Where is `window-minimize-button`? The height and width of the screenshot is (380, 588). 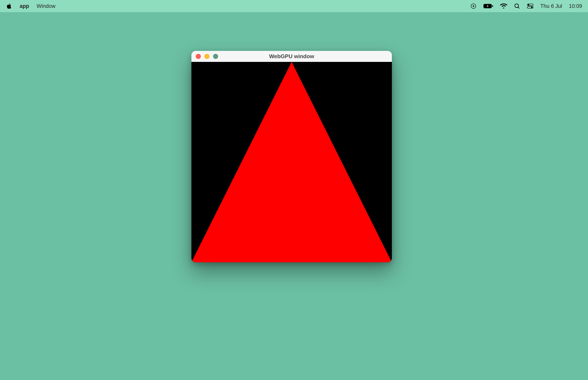
window-minimize-button is located at coordinates (207, 56).